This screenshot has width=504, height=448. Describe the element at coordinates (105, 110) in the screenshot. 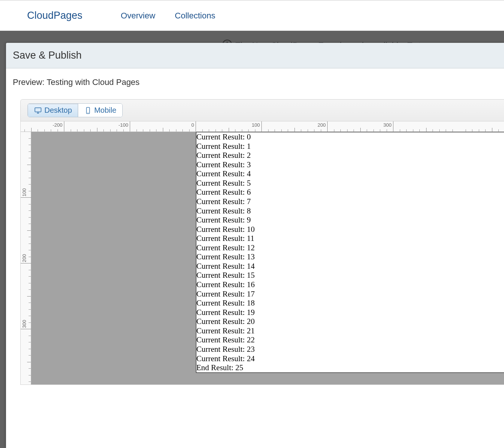

I see `tab-mobile-label: Mobile` at that location.